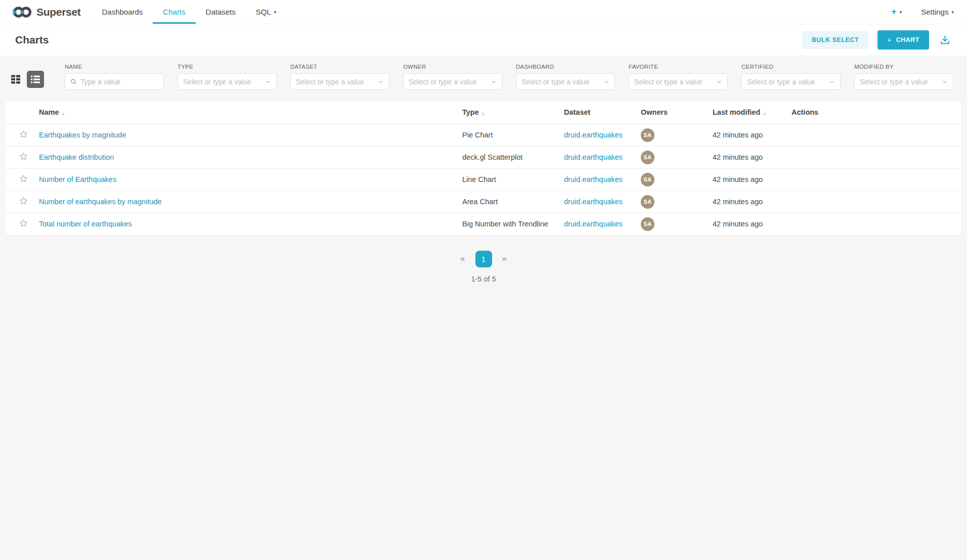  What do you see at coordinates (873, 112) in the screenshot?
I see `column-header-actions: Actions` at bounding box center [873, 112].